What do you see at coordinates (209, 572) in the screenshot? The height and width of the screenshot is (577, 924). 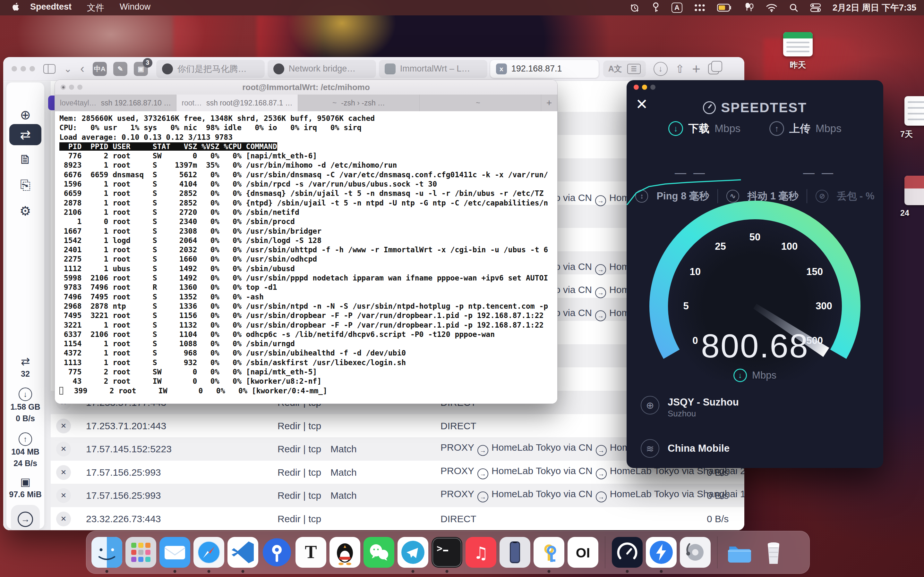 I see `running-indicator` at bounding box center [209, 572].